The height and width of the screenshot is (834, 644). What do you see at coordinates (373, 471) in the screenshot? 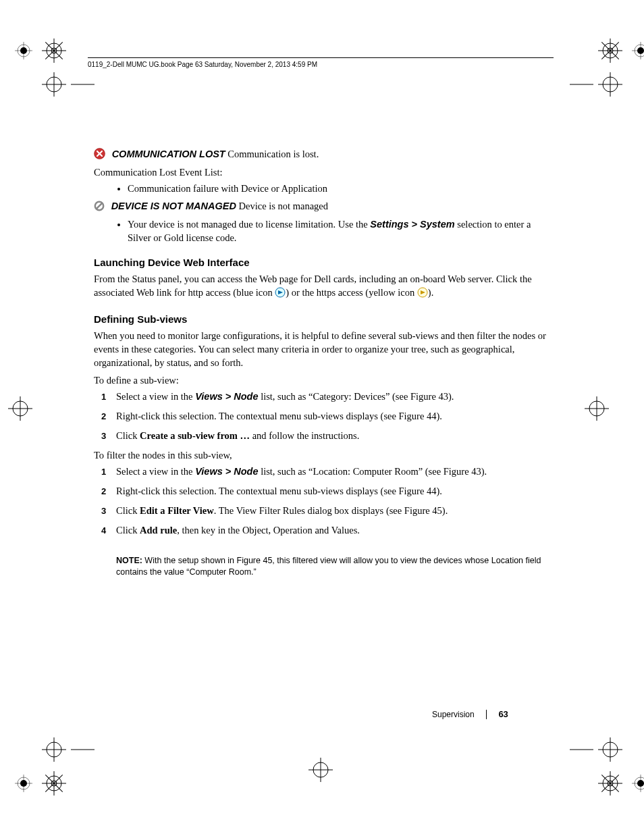
I see `filter-step-1b: list, such as “Location: Computer Room” …` at bounding box center [373, 471].